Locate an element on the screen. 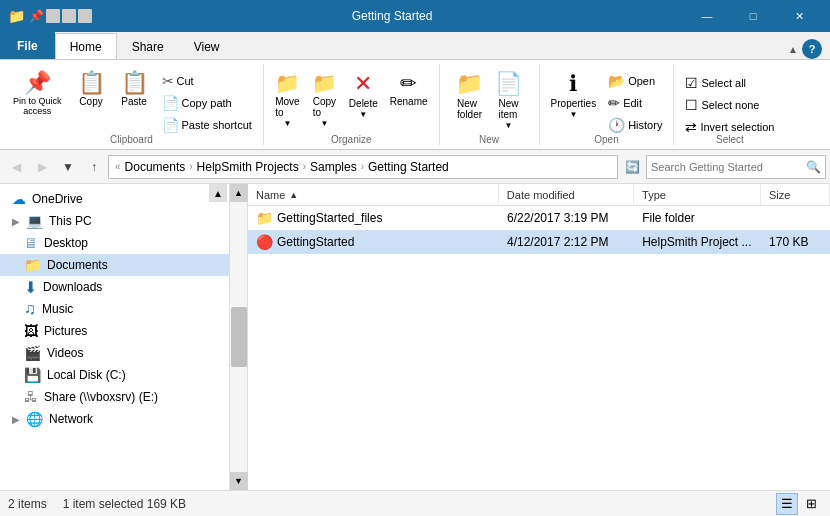 The image size is (830, 516). file-row-2: 🔴 GettingStarted 4/12/2017 2:12 PM HelpS… is located at coordinates (539, 242).